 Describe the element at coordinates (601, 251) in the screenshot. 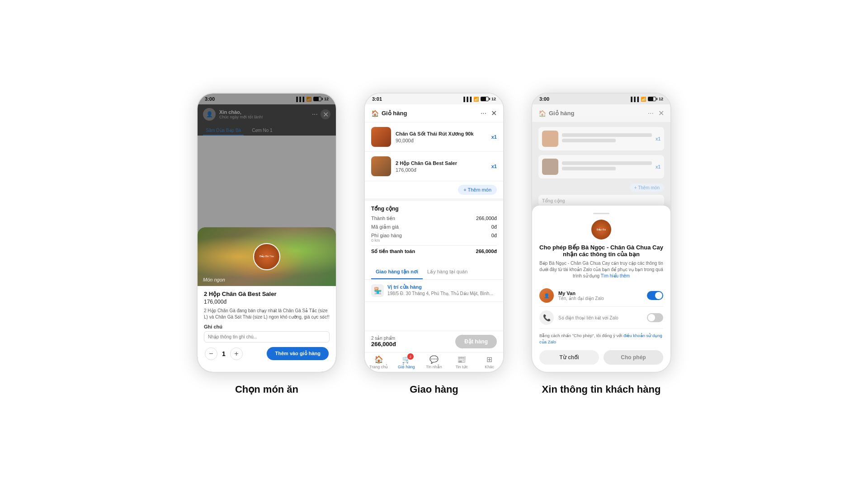

I see `dialog-title: Cho phép Bếp Bà Ngọc - Chân Gà Chua Cay …` at that location.